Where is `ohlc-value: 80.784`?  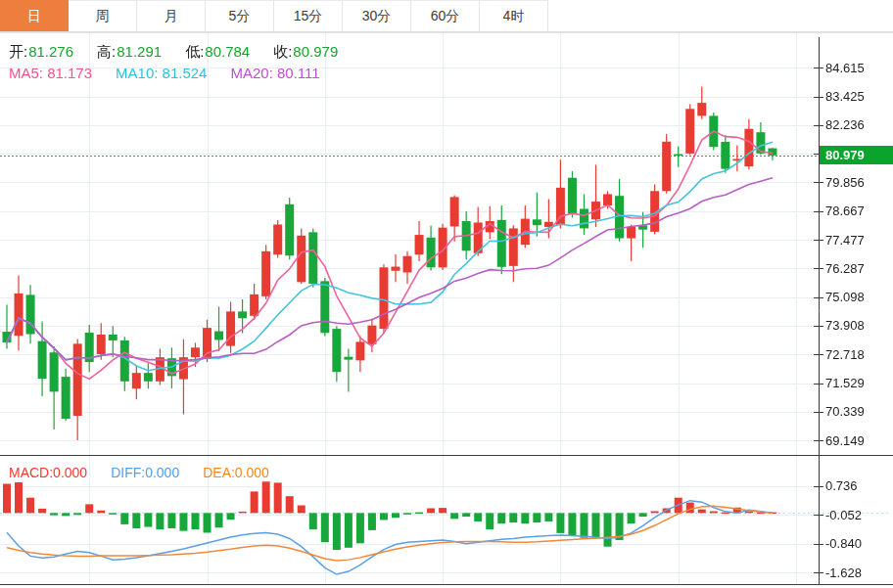 ohlc-value: 80.784 is located at coordinates (227, 51).